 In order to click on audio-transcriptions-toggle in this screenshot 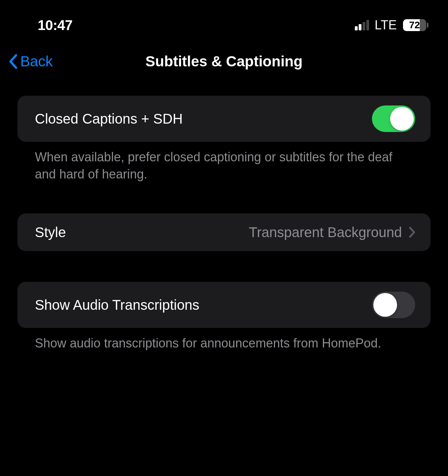, I will do `click(394, 305)`.